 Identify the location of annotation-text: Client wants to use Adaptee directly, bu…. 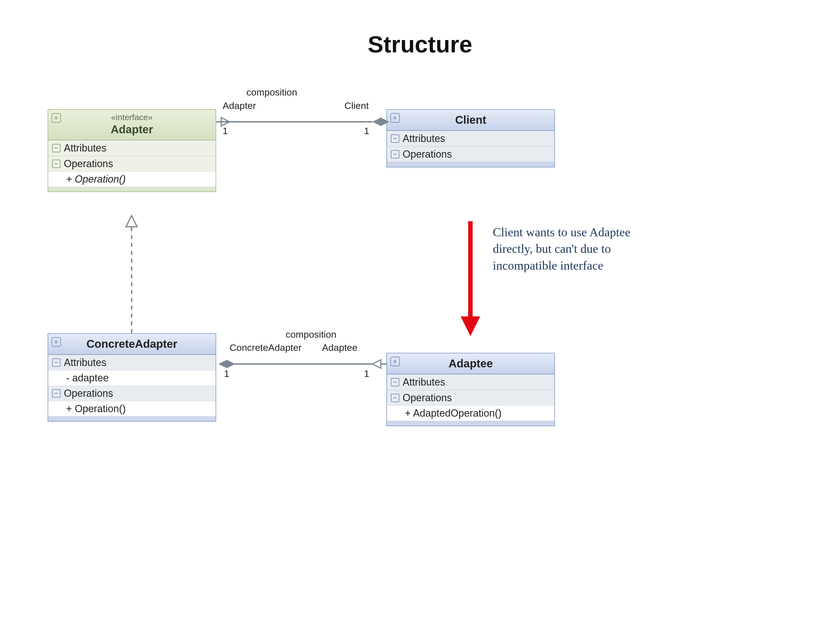
(571, 249).